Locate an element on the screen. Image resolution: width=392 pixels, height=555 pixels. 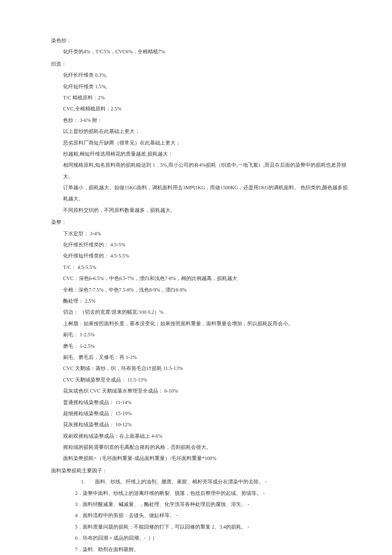
content-item: 相同规格原料,知名原料商的损耗能达到 1．5%,而小公司的有4%损耗（织造中,一… is located at coordinates (200, 171).